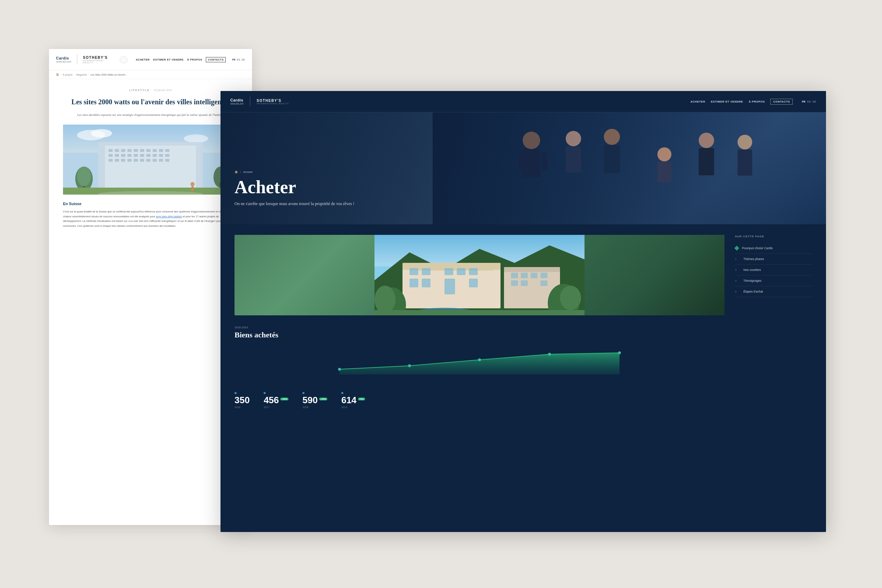 The width and height of the screenshot is (882, 588). What do you see at coordinates (151, 160) in the screenshot?
I see `article-hero-image` at bounding box center [151, 160].